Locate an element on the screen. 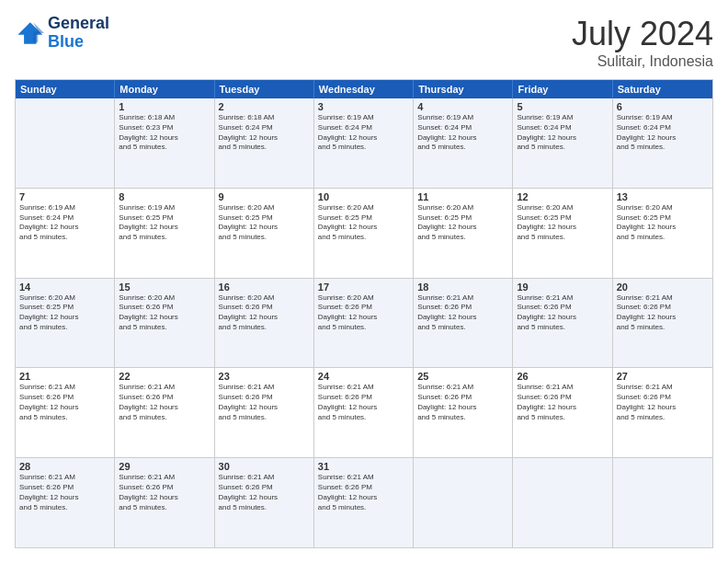 Image resolution: width=728 pixels, height=563 pixels. logo-text: General Blue is located at coordinates (79, 33).